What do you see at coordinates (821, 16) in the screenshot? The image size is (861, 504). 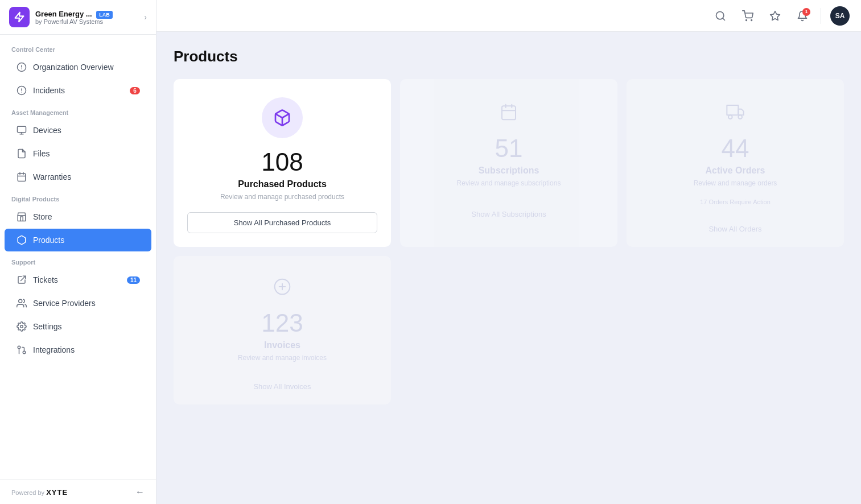 I see `nav-divider` at bounding box center [821, 16].